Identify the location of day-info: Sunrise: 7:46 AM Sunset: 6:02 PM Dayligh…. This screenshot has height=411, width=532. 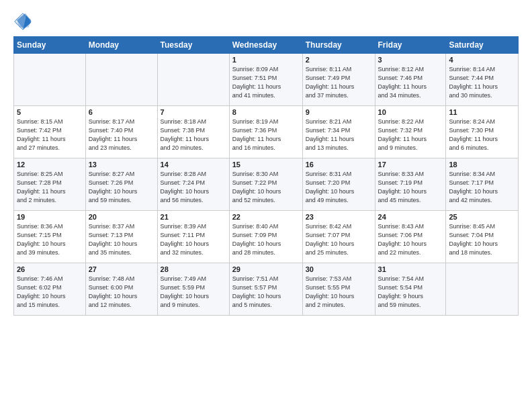
(50, 292).